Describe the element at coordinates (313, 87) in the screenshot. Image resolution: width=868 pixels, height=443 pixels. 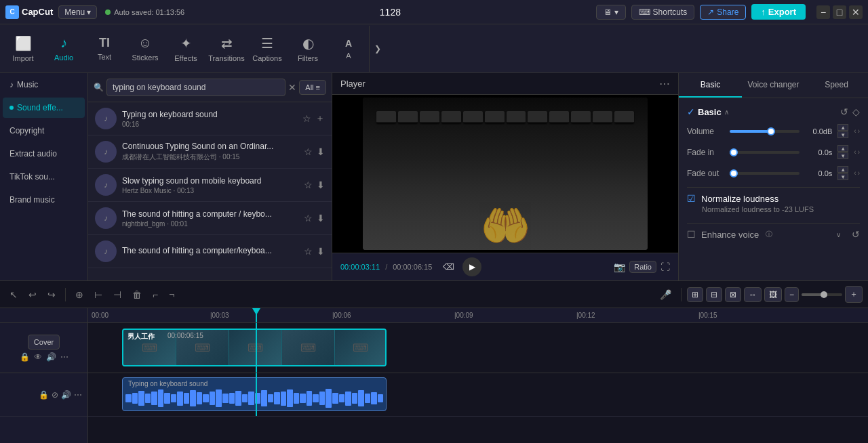
I see `all-filter-button: All ≡` at that location.